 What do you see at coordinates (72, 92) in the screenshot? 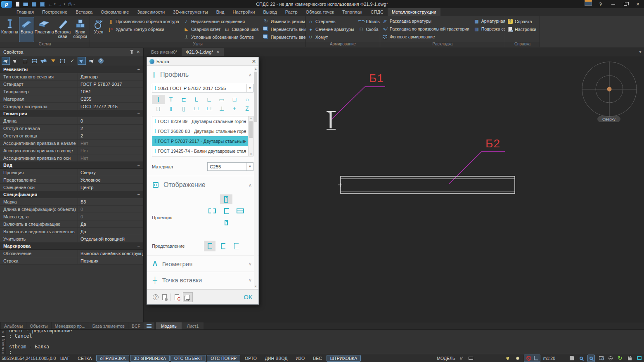
I see `property-row: Типоразмер10Б1` at bounding box center [72, 92].